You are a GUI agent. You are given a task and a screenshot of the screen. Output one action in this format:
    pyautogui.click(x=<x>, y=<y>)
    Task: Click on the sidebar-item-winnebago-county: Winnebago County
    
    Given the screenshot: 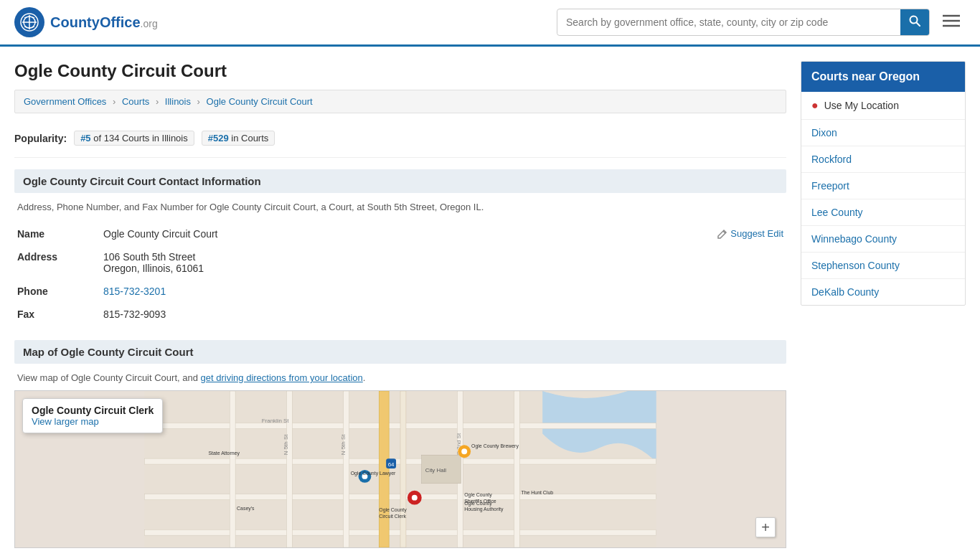 What is the action you would take?
    pyautogui.click(x=883, y=239)
    